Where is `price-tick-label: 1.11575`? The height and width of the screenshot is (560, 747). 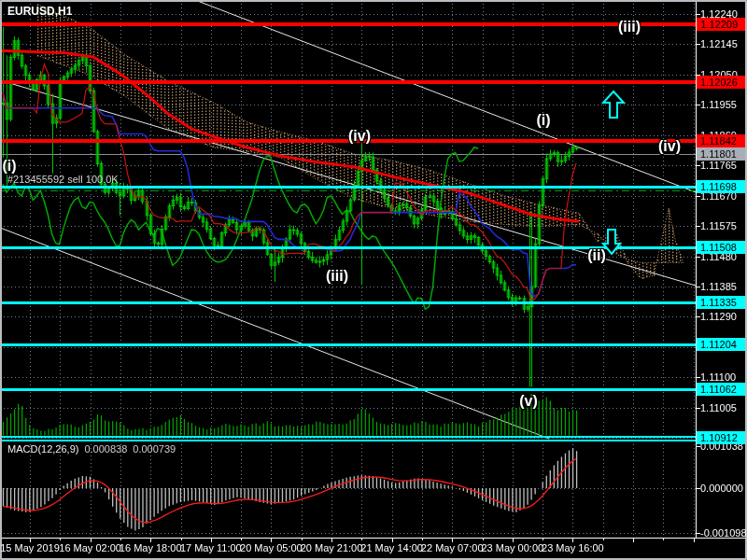
price-tick-label: 1.11575 is located at coordinates (719, 226).